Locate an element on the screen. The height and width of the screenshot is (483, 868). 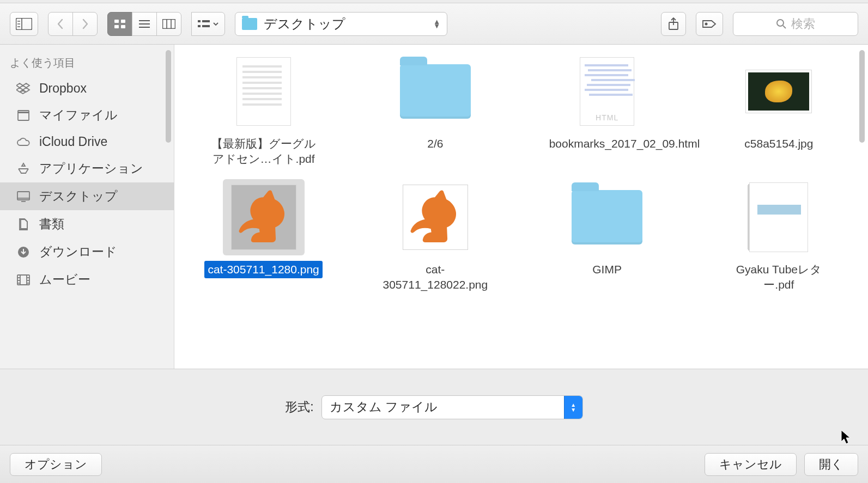
apps-icon is located at coordinates (23, 169).